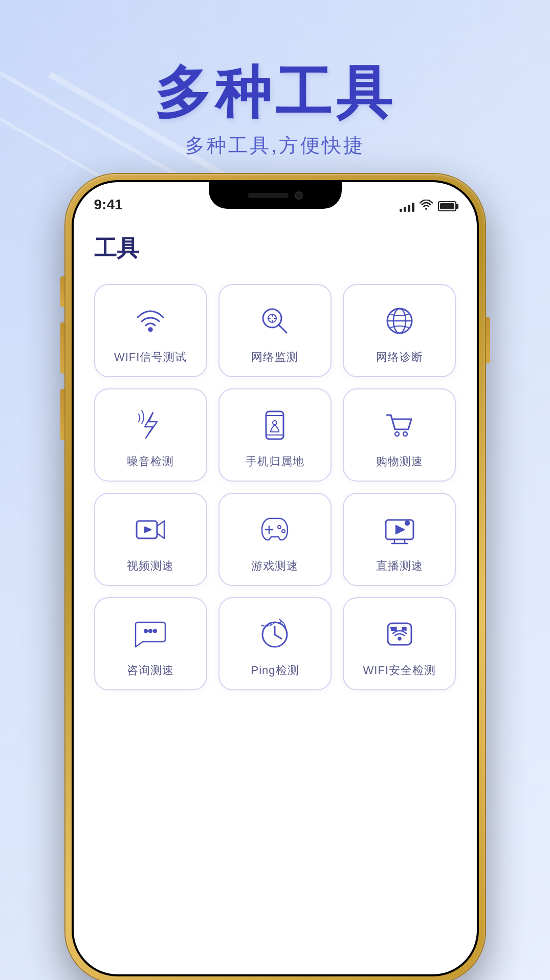 The image size is (550, 980). Describe the element at coordinates (299, 195) in the screenshot. I see `camera` at that location.